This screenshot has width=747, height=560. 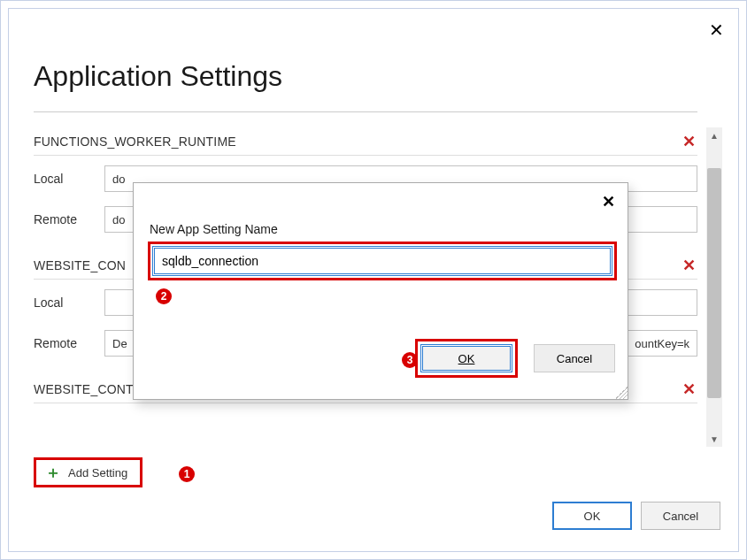 I want to click on dialog-input-highlight, so click(x=382, y=261).